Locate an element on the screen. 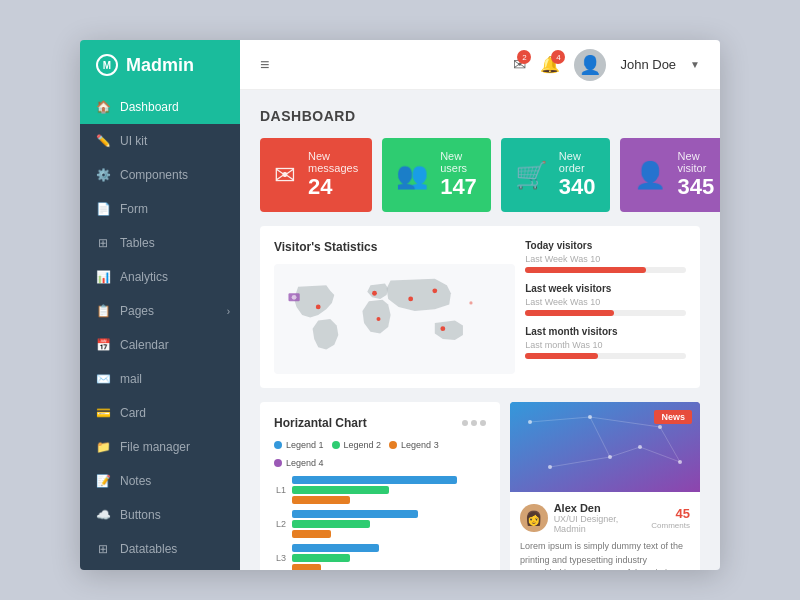  legend-label-0: Legend 1 is located at coordinates (305, 445).